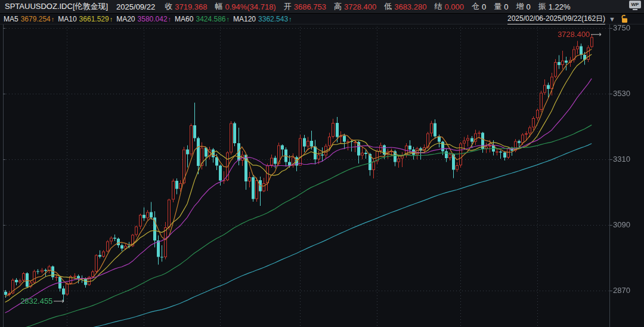  What do you see at coordinates (202, 19) in the screenshot?
I see `ma60-legend: MA603424.586↑` at bounding box center [202, 19].